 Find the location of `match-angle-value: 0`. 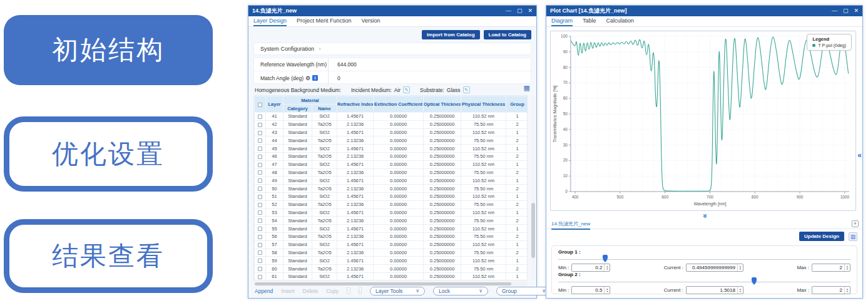

match-angle-value: 0 is located at coordinates (429, 78).